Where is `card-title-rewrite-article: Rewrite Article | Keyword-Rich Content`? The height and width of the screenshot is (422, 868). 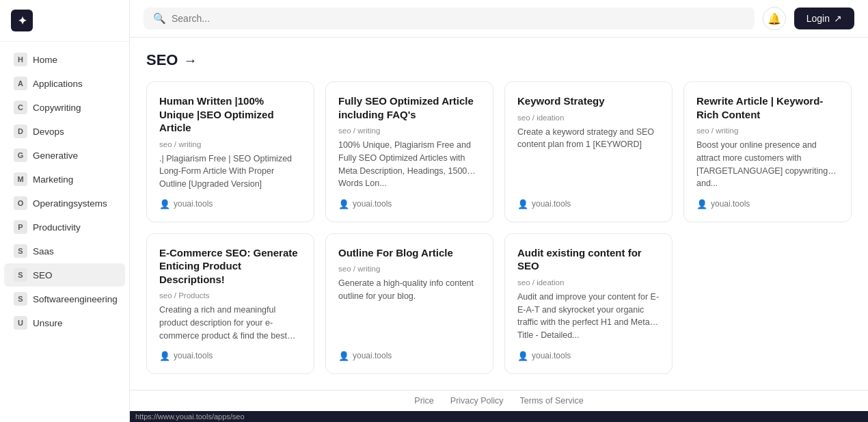
card-title-rewrite-article: Rewrite Article | Keyword-Rich Content is located at coordinates (768, 108).